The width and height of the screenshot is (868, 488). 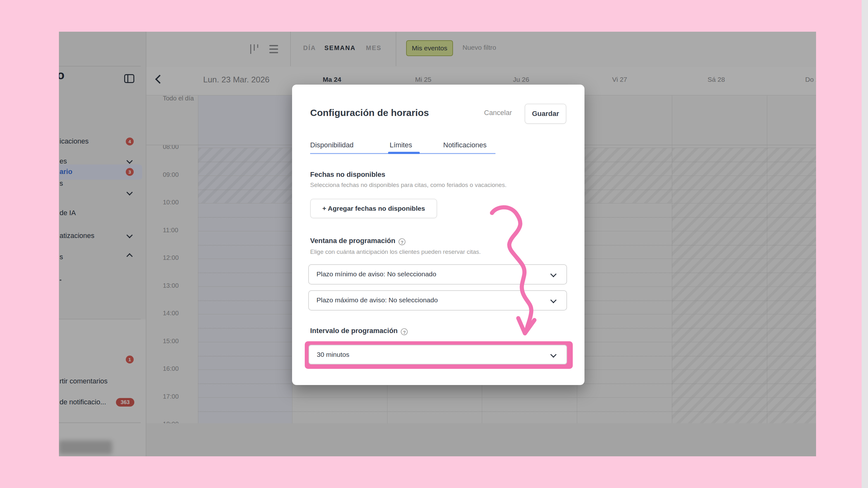 I want to click on page-edge-strip, so click(x=865, y=244).